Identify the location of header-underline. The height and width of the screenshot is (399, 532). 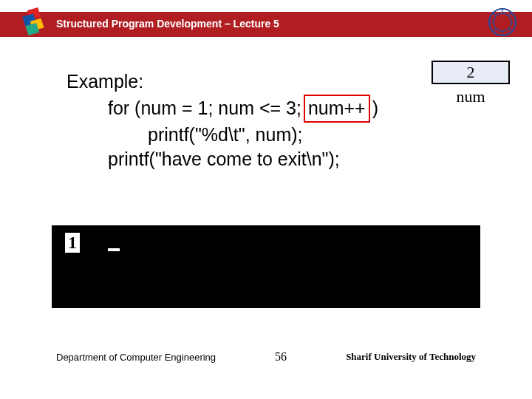
(266, 36).